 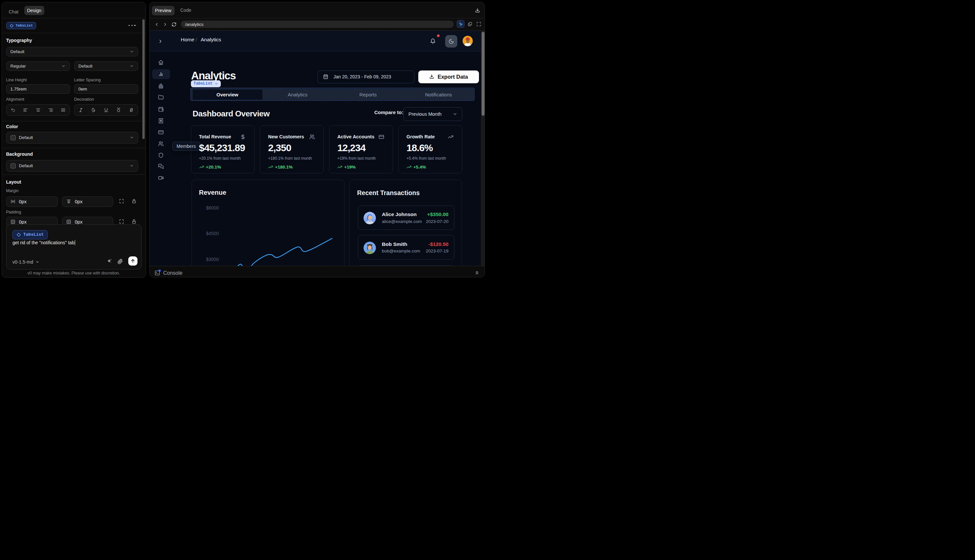 What do you see at coordinates (35, 10) in the screenshot?
I see `tab-design: Design` at bounding box center [35, 10].